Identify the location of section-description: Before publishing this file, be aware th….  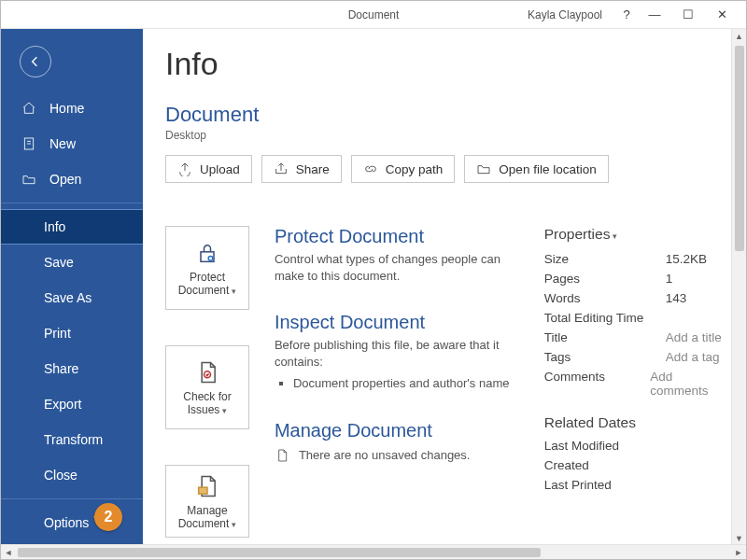
(394, 364).